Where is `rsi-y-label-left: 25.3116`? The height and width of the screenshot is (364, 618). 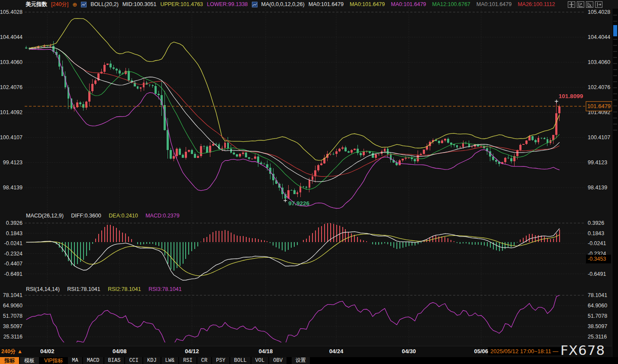
rsi-y-label-left: 25.3116 is located at coordinates (13, 337).